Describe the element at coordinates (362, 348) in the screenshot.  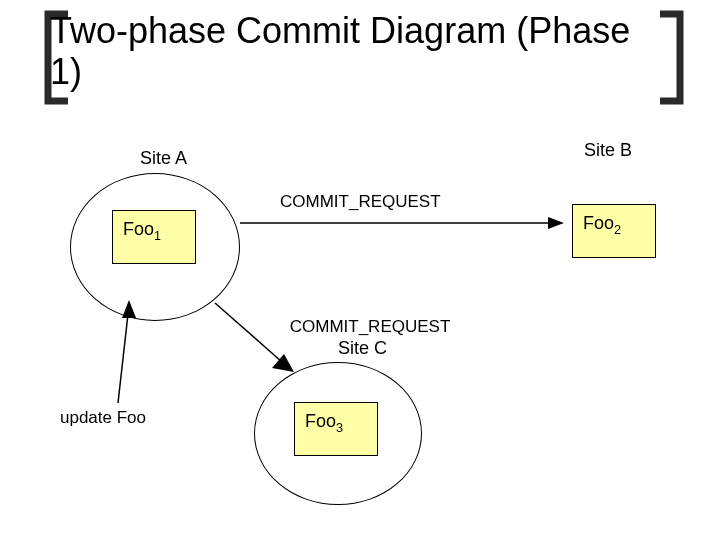
I see `site-c-label: Site C` at that location.